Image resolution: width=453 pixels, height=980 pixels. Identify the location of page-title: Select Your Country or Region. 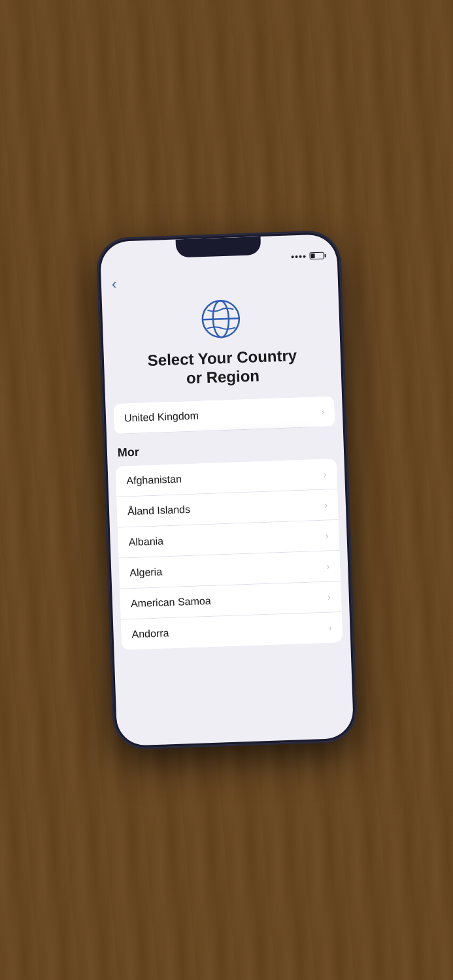
(222, 368).